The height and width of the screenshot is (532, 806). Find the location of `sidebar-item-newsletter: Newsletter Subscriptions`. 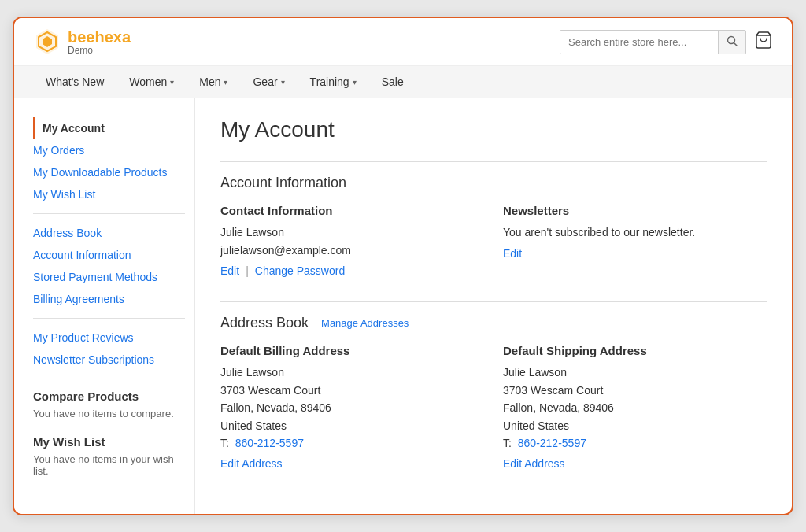

sidebar-item-newsletter: Newsletter Subscriptions is located at coordinates (113, 360).